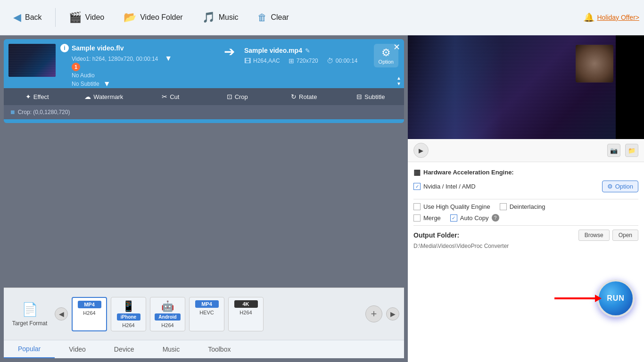 The width and height of the screenshot is (644, 362). Describe the element at coordinates (88, 97) in the screenshot. I see `watermark-icon: ☁` at that location.